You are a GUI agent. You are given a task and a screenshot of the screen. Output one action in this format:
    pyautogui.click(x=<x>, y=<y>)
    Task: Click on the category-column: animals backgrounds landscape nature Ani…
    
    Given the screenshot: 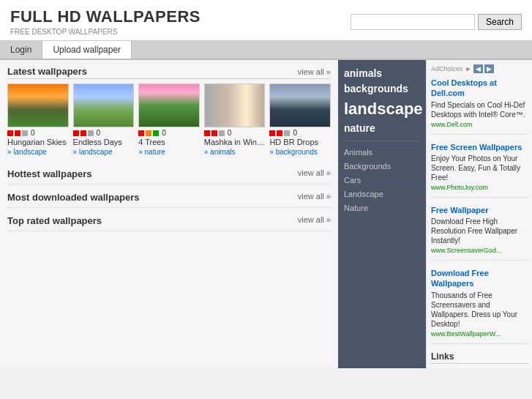 What is the action you would take?
    pyautogui.click(x=382, y=214)
    